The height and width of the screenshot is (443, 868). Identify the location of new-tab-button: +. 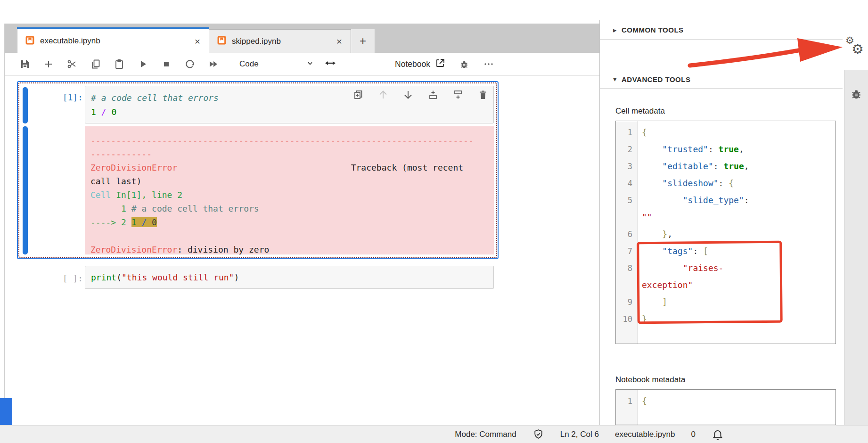
(363, 41).